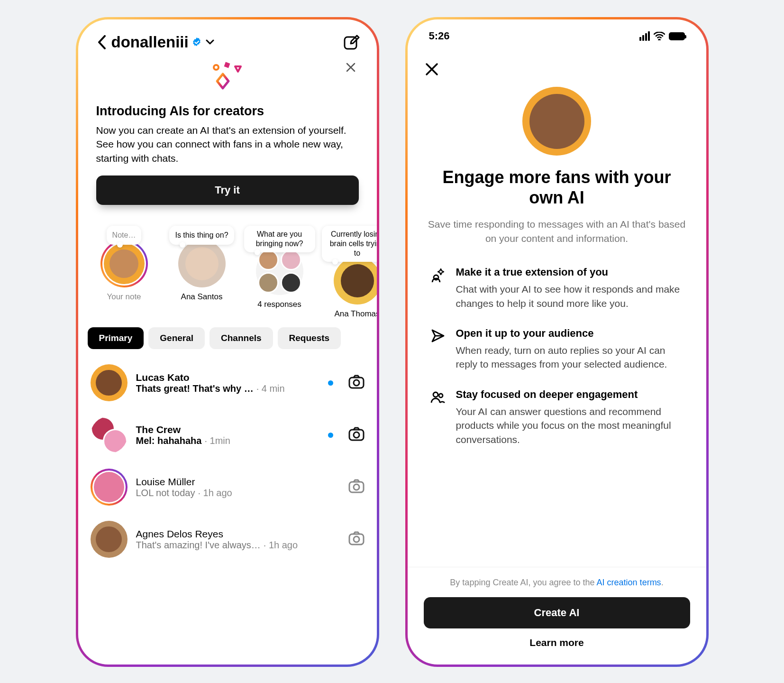  What do you see at coordinates (310, 338) in the screenshot?
I see `tab-requests: Requests` at bounding box center [310, 338].